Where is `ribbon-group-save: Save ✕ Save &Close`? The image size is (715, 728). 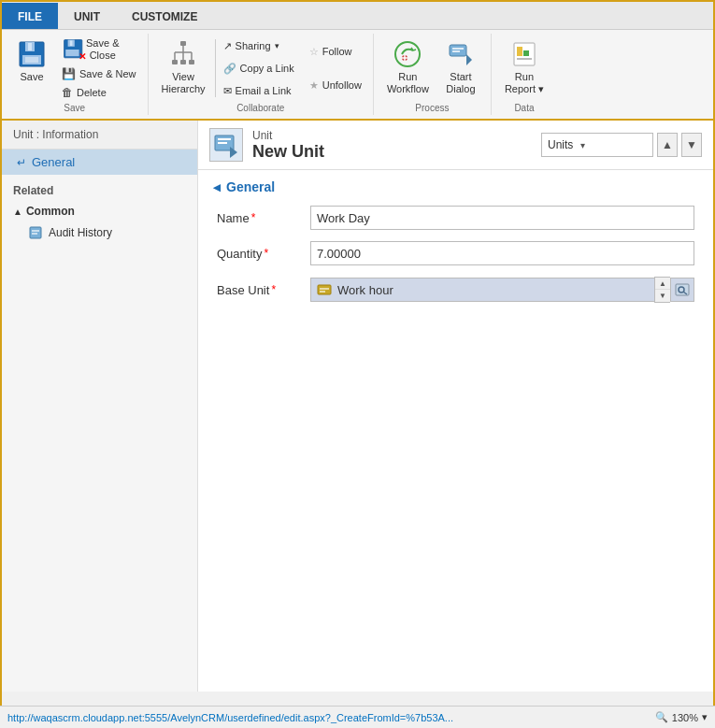 ribbon-group-save: Save ✕ Save &Close is located at coordinates (75, 75).